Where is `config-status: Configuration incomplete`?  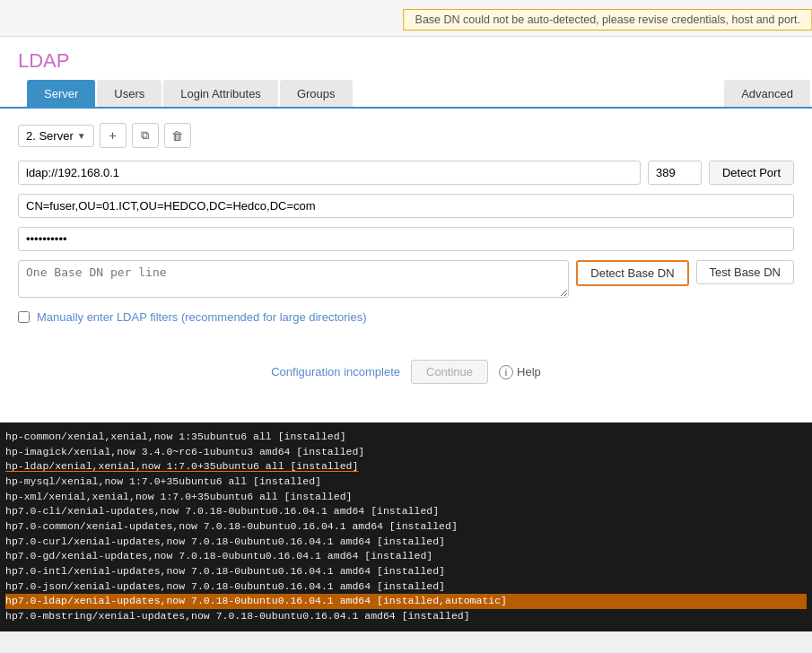 config-status: Configuration incomplete is located at coordinates (336, 371).